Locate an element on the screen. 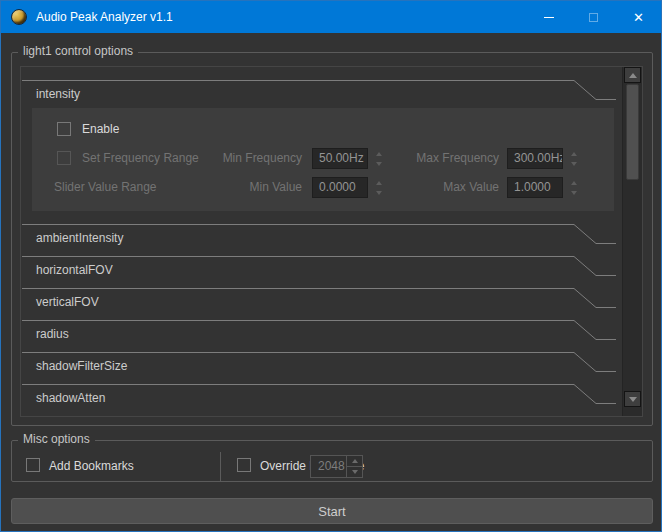 The width and height of the screenshot is (662, 532). section-label: intensity is located at coordinates (58, 94).